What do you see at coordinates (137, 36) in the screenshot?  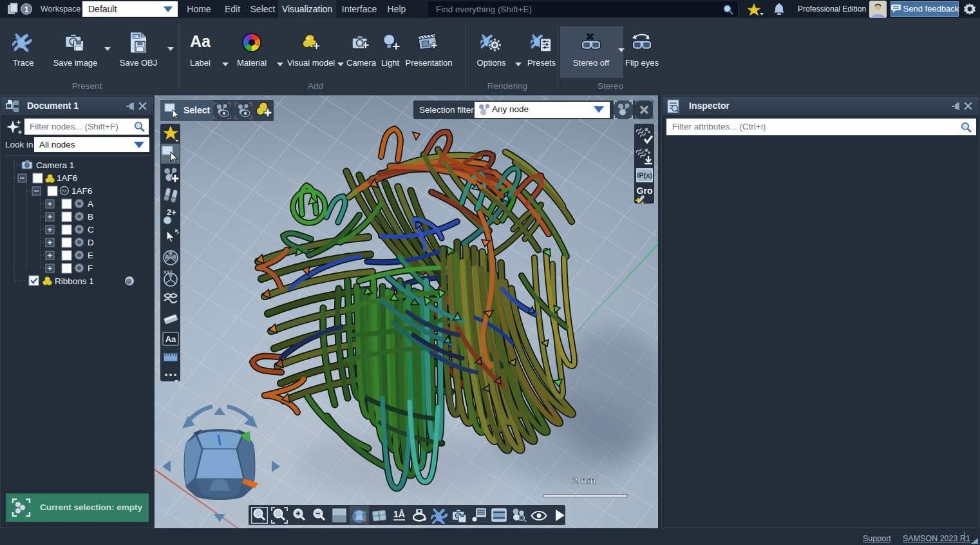 I see `svg-text: OBJ` at bounding box center [137, 36].